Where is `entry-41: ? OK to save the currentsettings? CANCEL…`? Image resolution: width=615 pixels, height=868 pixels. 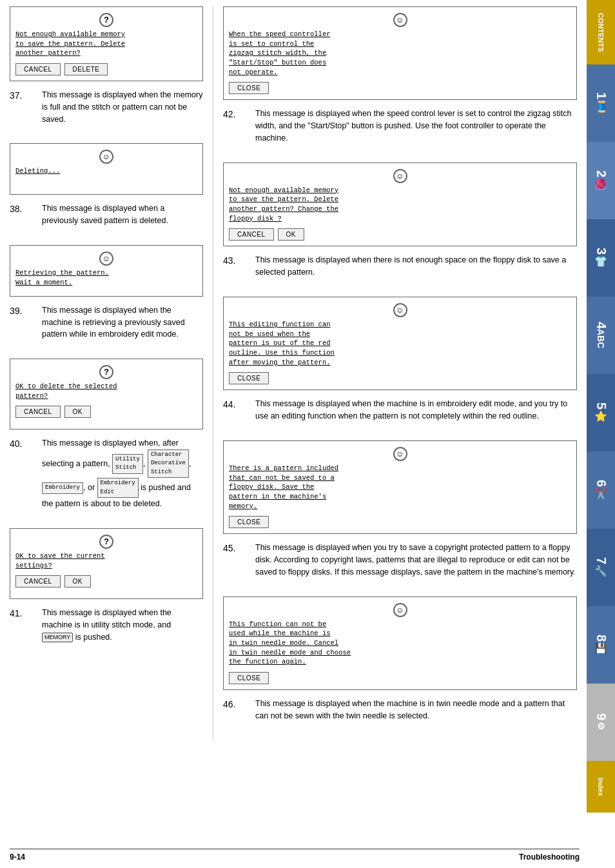
entry-41: ? OK to save the currentsettings? CANCEL… is located at coordinates (106, 590).